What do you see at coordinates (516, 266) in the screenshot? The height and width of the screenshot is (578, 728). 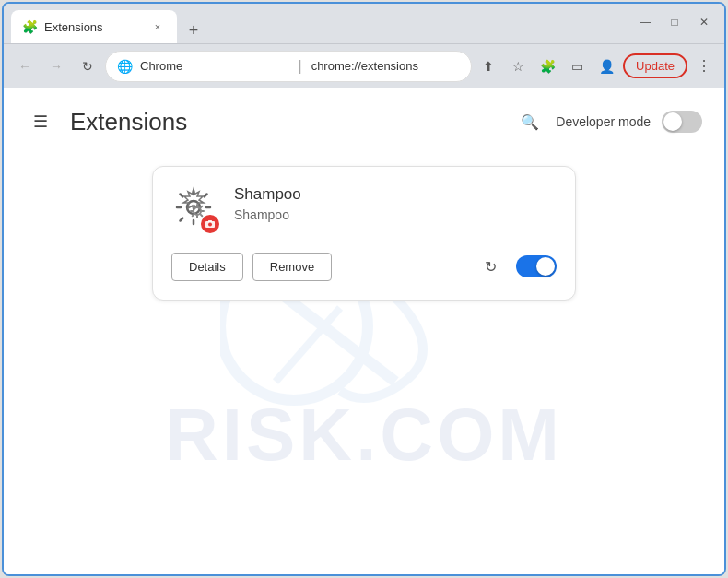 I see `extension-actions-right: ↻` at bounding box center [516, 266].